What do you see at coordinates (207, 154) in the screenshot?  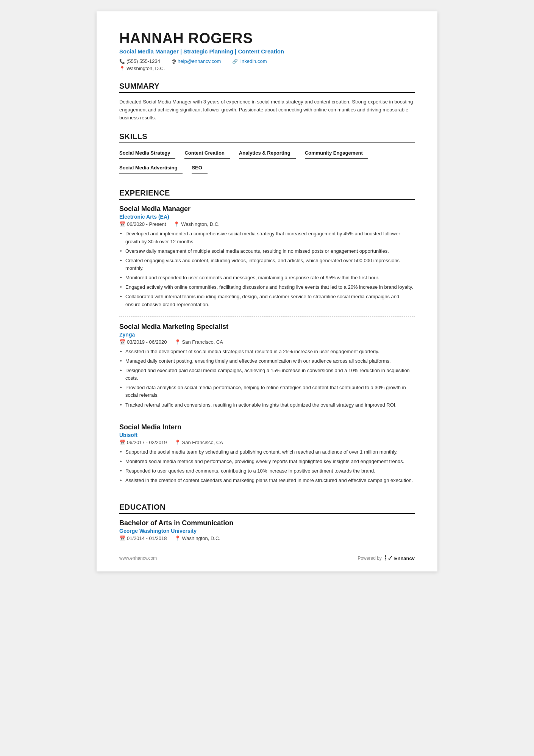 I see `skill-2: Content Creation` at bounding box center [207, 154].